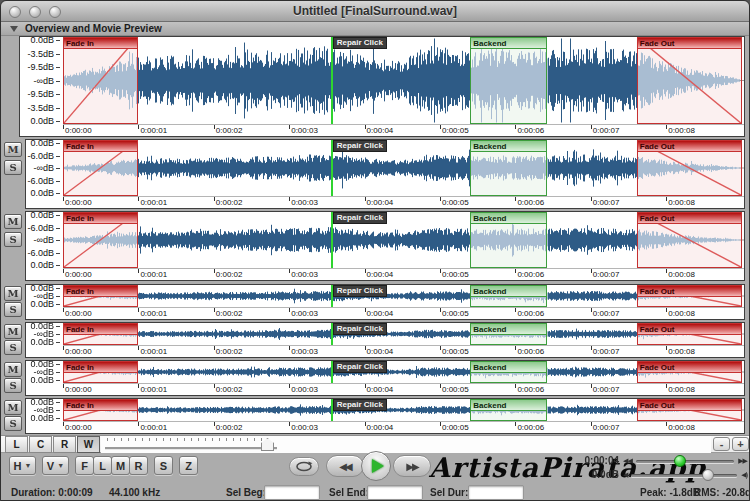 This screenshot has height=501, width=750. I want to click on rewind-button: ◀◀, so click(345, 466).